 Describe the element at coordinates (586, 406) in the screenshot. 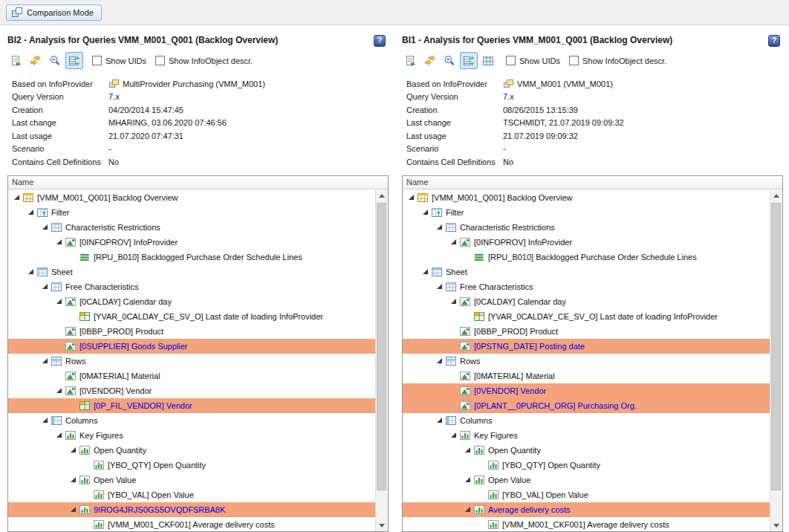

I see `tree-item: [0PLANT__0PURCH_ORG] Purchasing Org.` at that location.